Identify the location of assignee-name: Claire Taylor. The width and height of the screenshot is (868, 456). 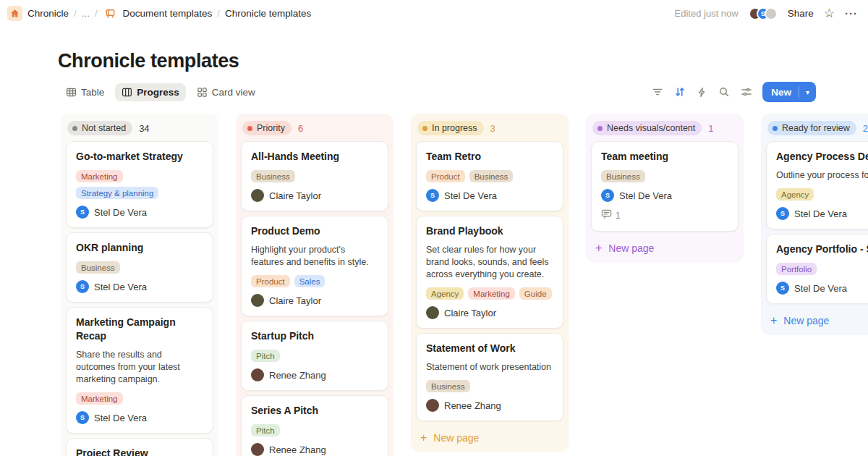
(295, 301).